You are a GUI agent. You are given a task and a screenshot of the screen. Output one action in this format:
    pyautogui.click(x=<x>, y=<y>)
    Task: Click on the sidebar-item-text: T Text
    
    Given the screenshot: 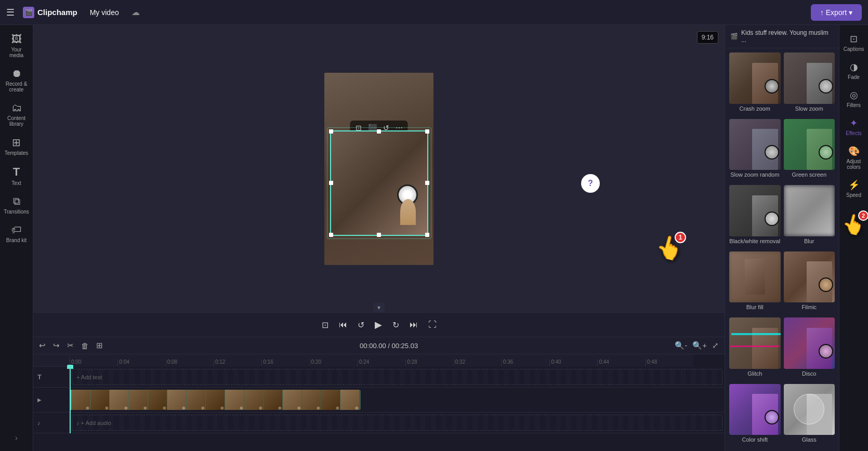 What is the action you would take?
    pyautogui.click(x=17, y=176)
    